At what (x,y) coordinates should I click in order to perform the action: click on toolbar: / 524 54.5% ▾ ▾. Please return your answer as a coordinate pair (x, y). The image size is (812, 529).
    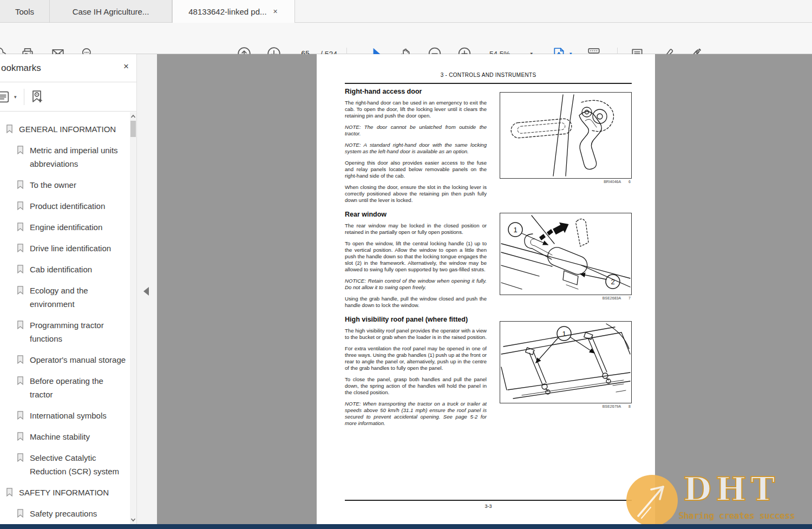
    Looking at the image, I should click on (406, 38).